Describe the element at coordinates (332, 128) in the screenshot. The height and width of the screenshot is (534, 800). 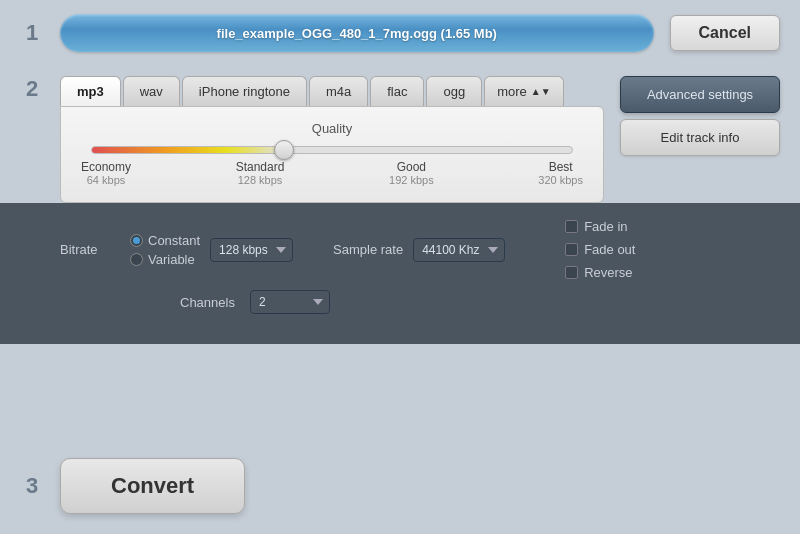
I see `quality-title: Quality` at that location.